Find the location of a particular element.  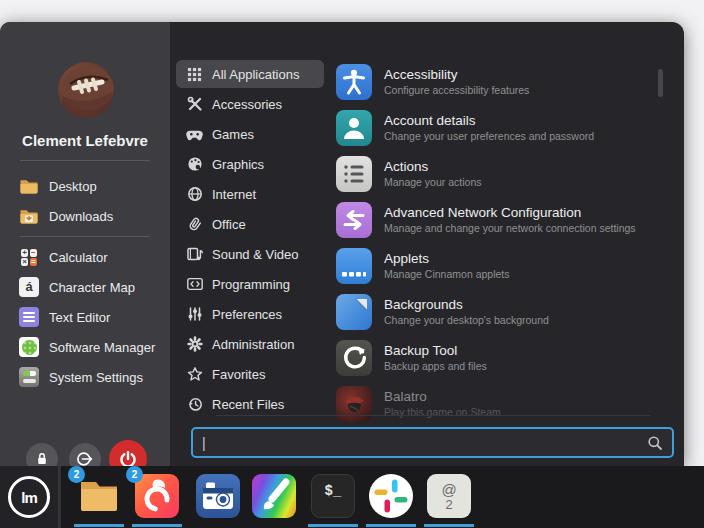

network-configuration-app-icon is located at coordinates (354, 220).